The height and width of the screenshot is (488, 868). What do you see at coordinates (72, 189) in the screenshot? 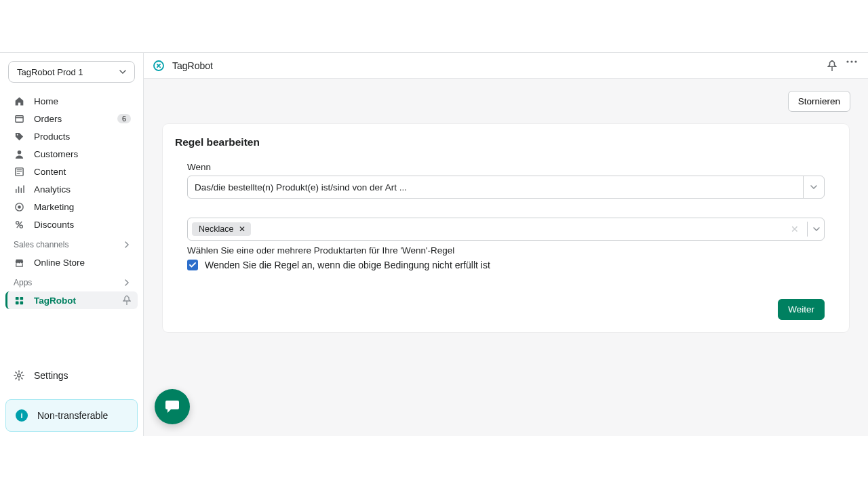
I see `nav-analytics: Analytics` at bounding box center [72, 189].